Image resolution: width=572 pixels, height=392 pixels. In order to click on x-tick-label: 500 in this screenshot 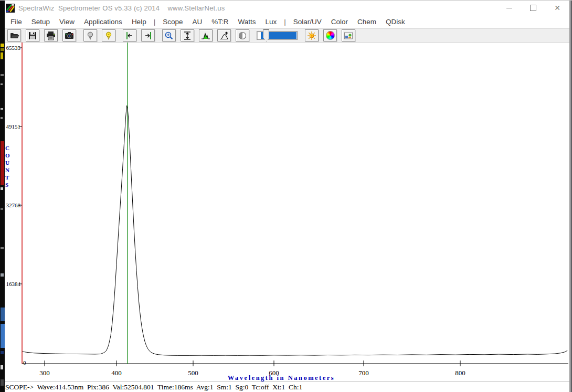, I will do `click(193, 373)`.